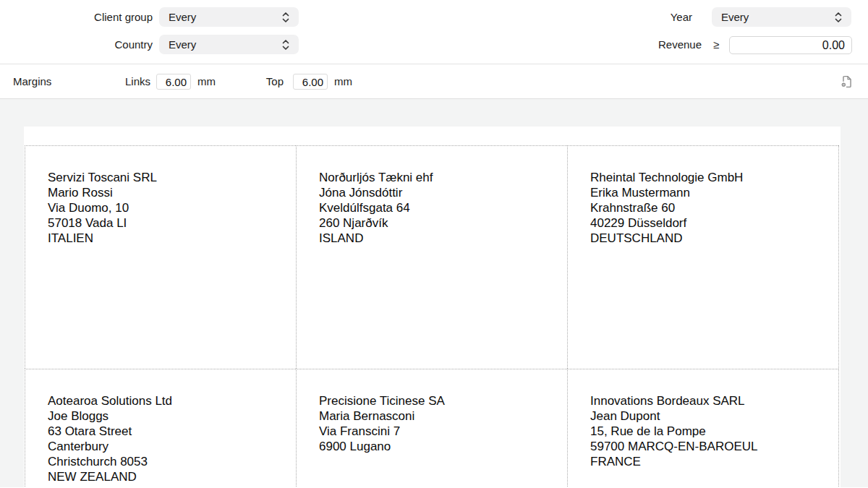  What do you see at coordinates (310, 82) in the screenshot?
I see `margin-top-input` at bounding box center [310, 82].